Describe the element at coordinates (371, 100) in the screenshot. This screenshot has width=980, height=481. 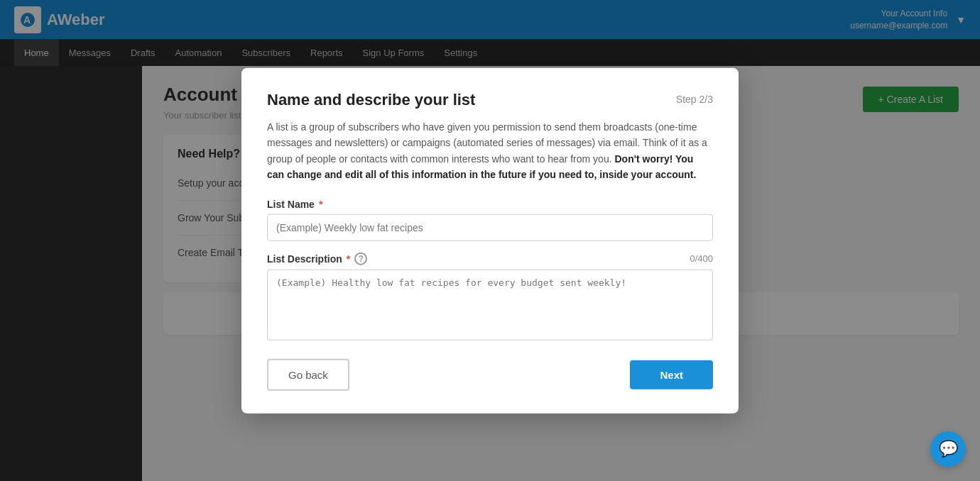
I see `modal-title: Name and describe your list` at that location.